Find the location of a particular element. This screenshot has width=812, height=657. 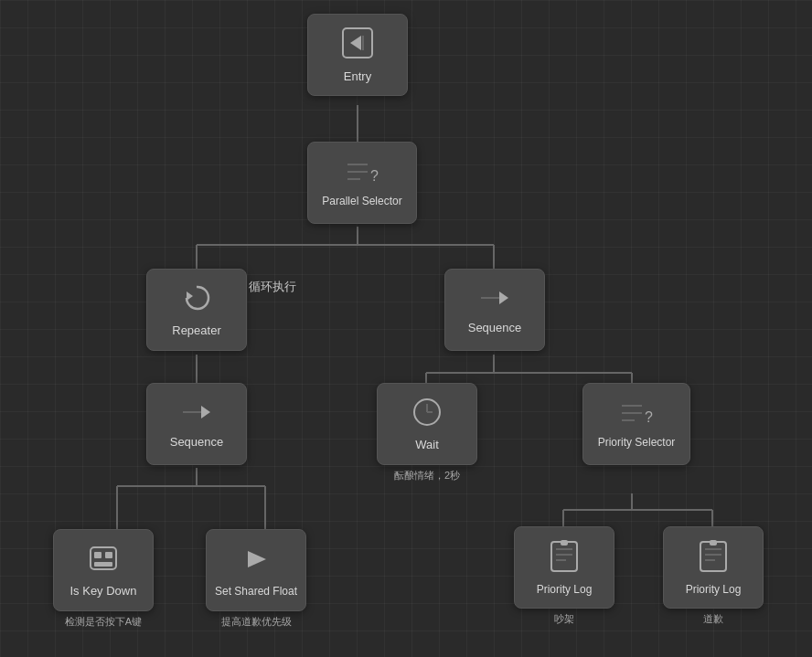

is-key-down-sublabel: 检测是否按下A键 is located at coordinates (103, 621).